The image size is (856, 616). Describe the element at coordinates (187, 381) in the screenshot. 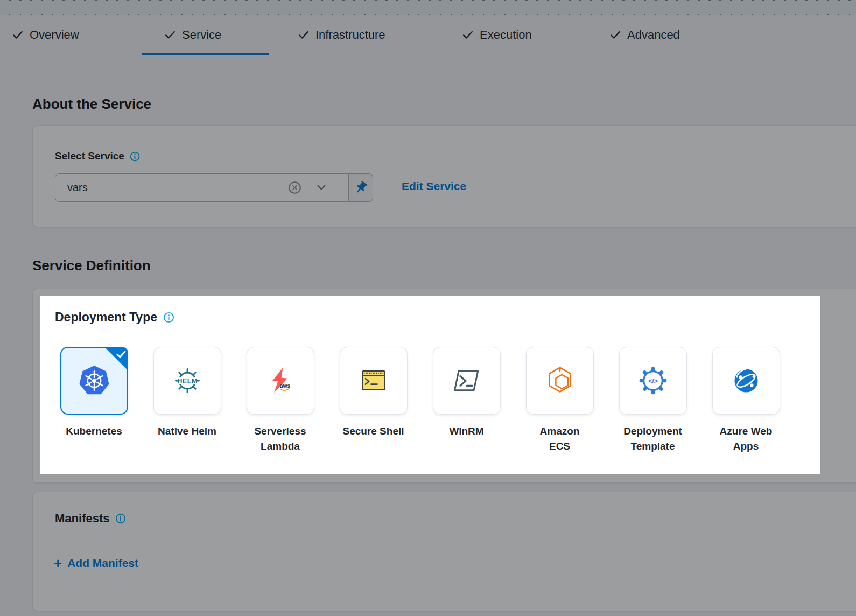

I see `deployment-type-native-helm: HELM` at that location.